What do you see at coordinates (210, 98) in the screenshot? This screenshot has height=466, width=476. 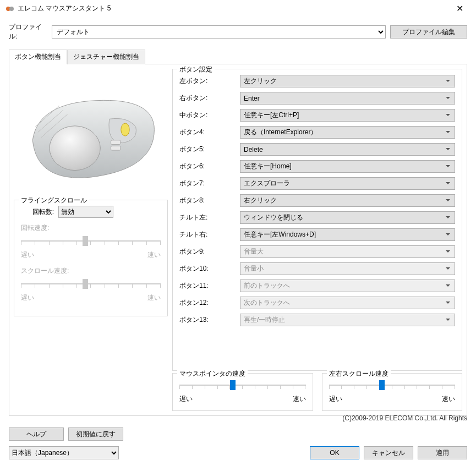 I see `setting-label: 右ボタン:` at bounding box center [210, 98].